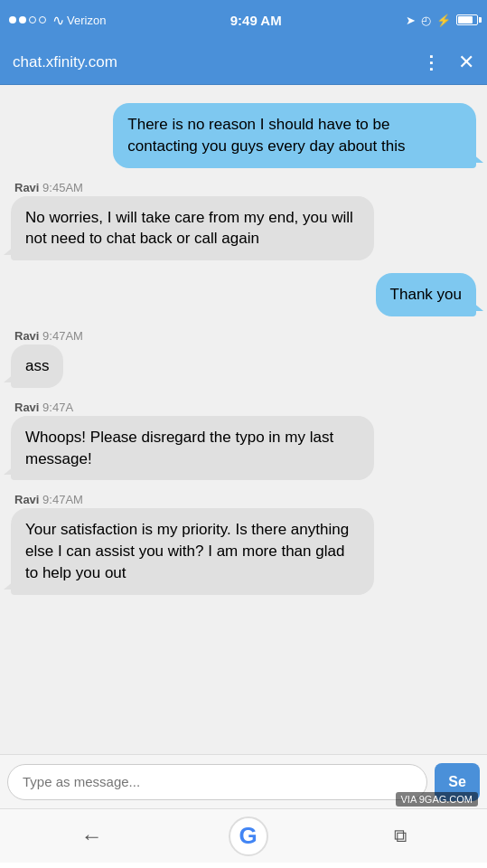  What do you see at coordinates (448, 62) in the screenshot?
I see `browser-actions: ⋮ ✕` at bounding box center [448, 62].